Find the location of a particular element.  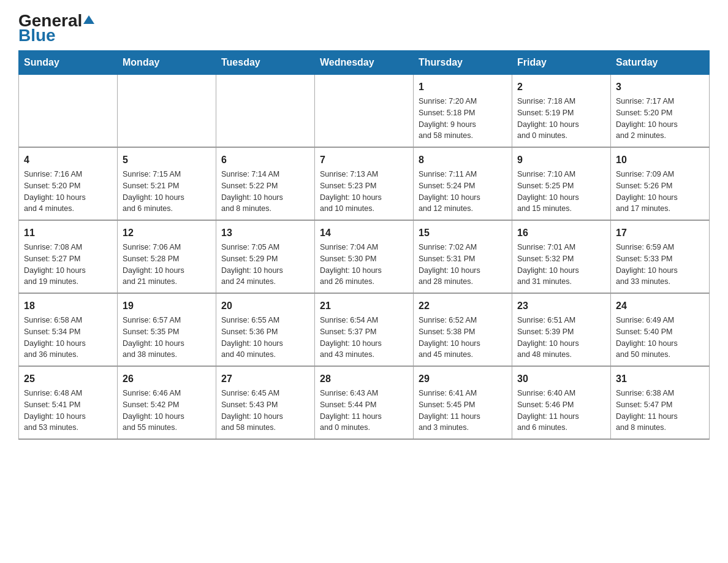

day-info: Sunrise: 7:01 AM Sunset: 5:32 PM Dayligh… is located at coordinates (561, 265).